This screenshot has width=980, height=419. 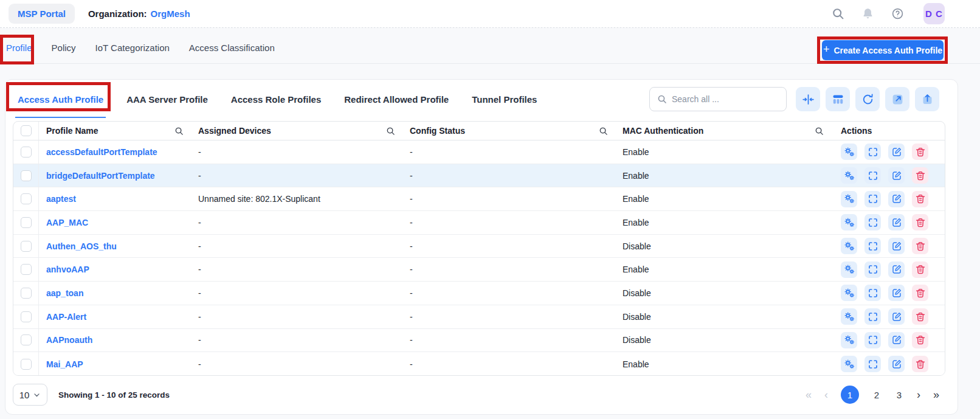 What do you see at coordinates (64, 49) in the screenshot?
I see `tab-policy: Policy` at bounding box center [64, 49].